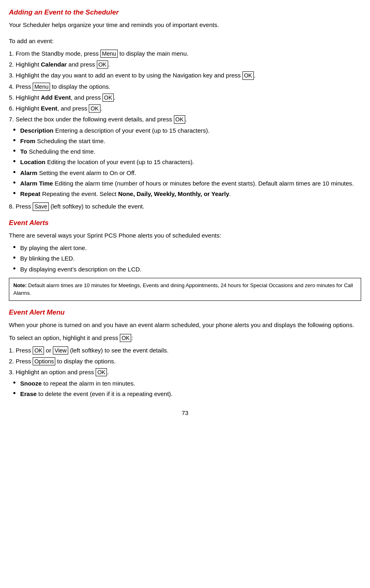 Image resolution: width=370 pixels, height=588 pixels. What do you see at coordinates (31, 383) in the screenshot?
I see `menu-option-term-0: Snooze` at bounding box center [31, 383].